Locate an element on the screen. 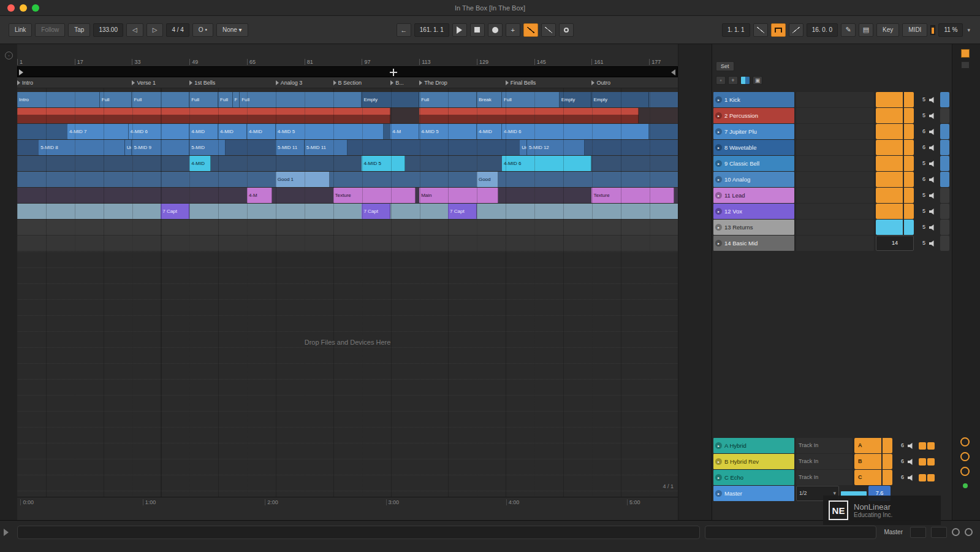 Image resolution: width=980 pixels, height=552 pixels. return-header: ▸B Hybrid RevTrack InB6 is located at coordinates (832, 461).